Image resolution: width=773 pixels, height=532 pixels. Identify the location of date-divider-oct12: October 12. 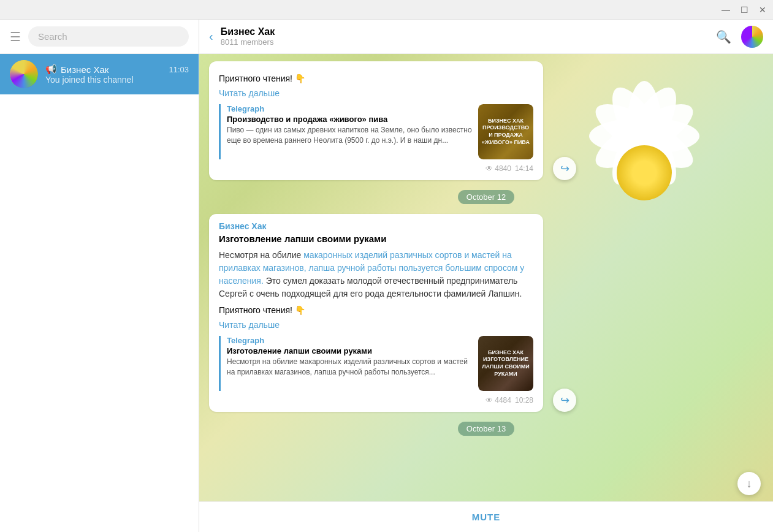
(486, 197).